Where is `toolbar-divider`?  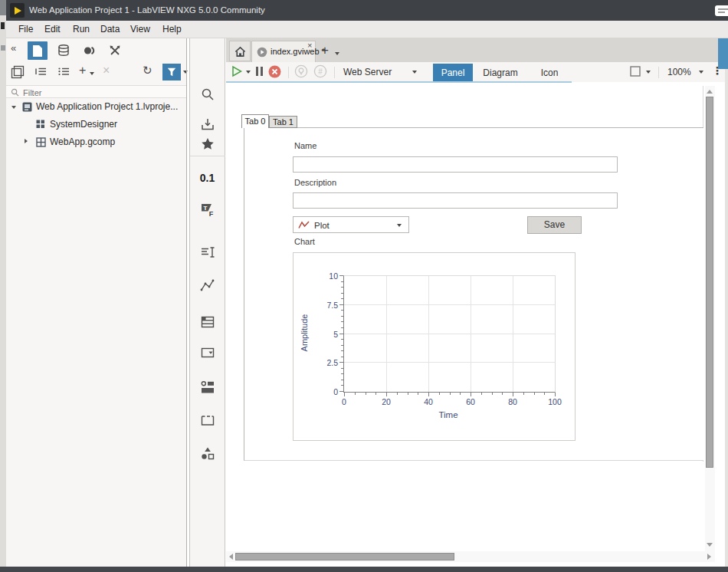
toolbar-divider is located at coordinates (288, 72).